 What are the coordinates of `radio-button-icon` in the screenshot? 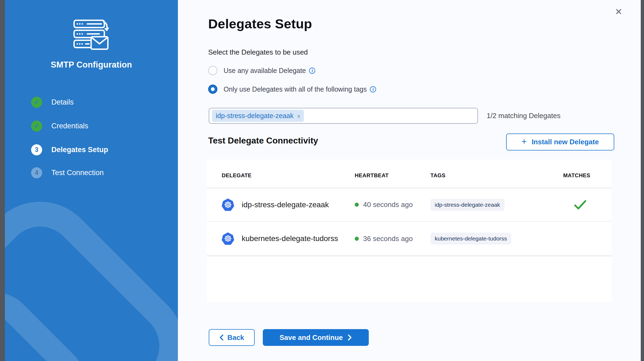 It's located at (213, 71).